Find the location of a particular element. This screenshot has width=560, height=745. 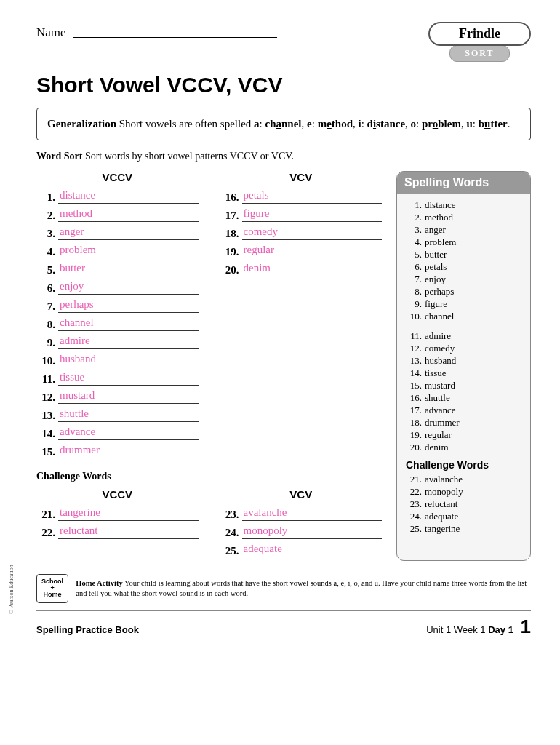

sidebar-challenge-head: Challenge Words is located at coordinates (464, 465).